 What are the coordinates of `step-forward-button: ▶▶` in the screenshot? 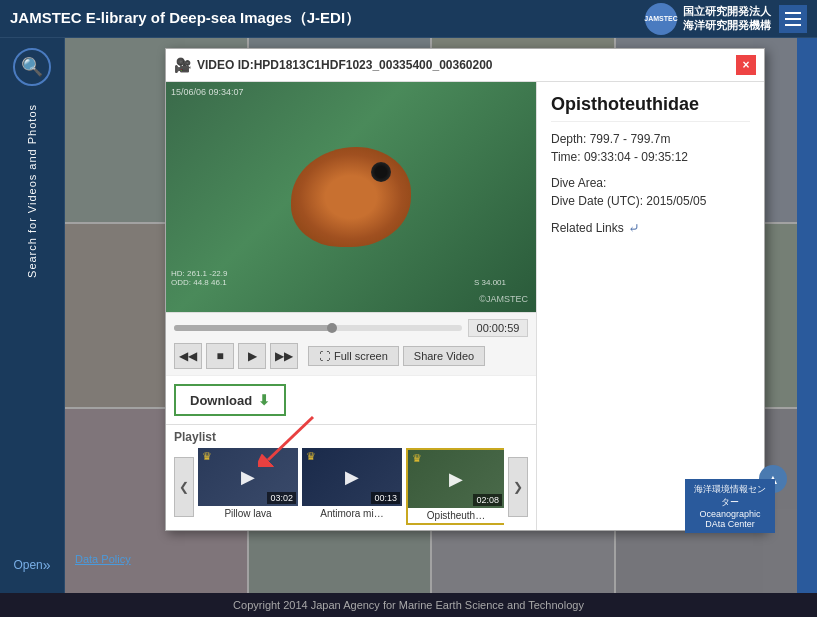 It's located at (284, 356).